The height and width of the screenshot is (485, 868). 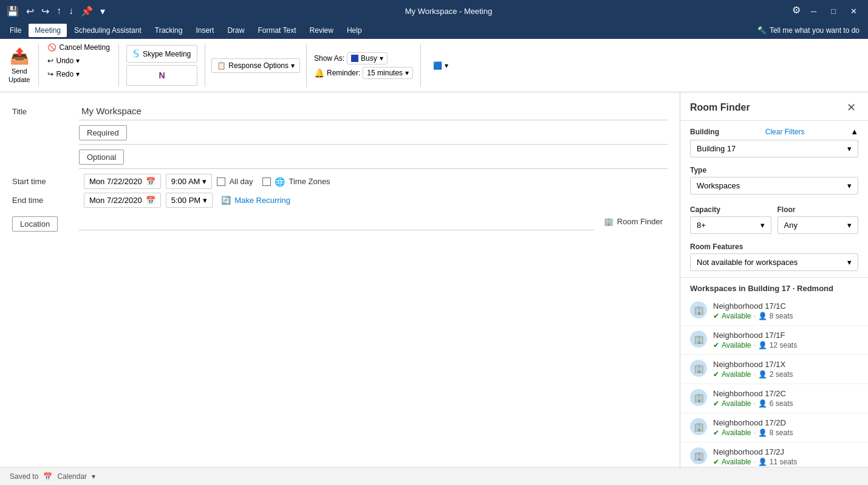 I want to click on clear-filters-button: Clear Filters, so click(x=785, y=132).